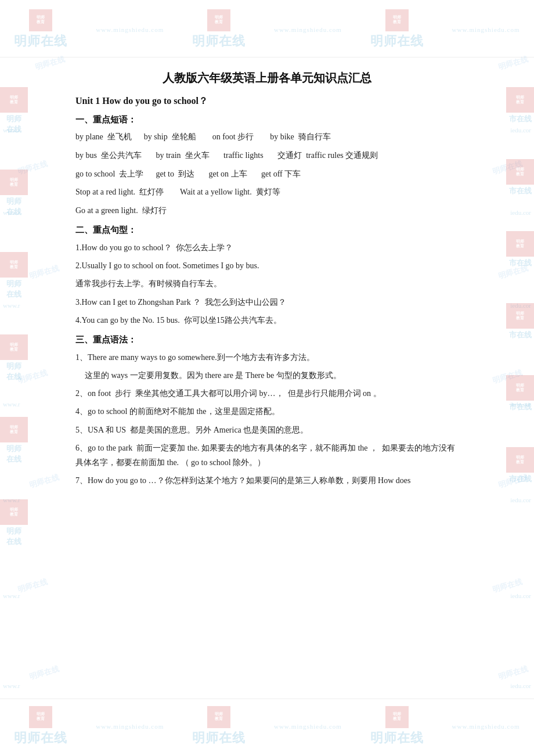  Describe the element at coordinates (41, 738) in the screenshot. I see `bot-brand-1: 明师在线` at that location.